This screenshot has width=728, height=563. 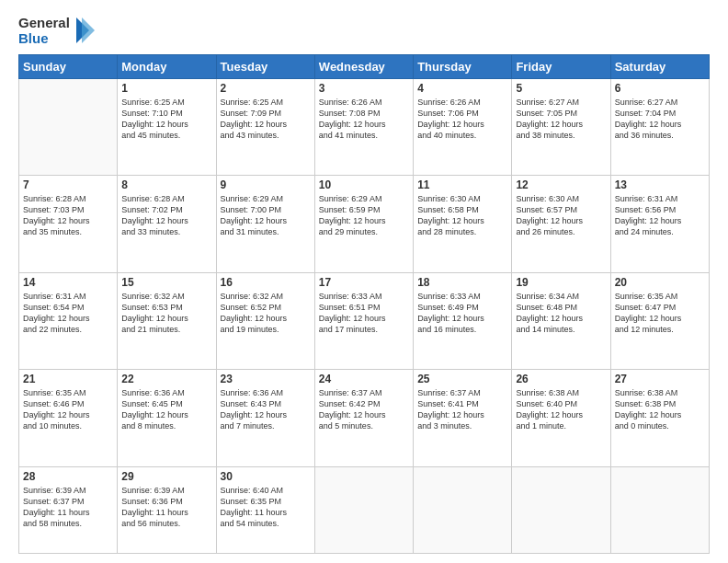 What do you see at coordinates (265, 224) in the screenshot?
I see `calendar-cell: 9Sunrise: 6:29 AM Sunset: 7:00 PM Daylig…` at bounding box center [265, 224].